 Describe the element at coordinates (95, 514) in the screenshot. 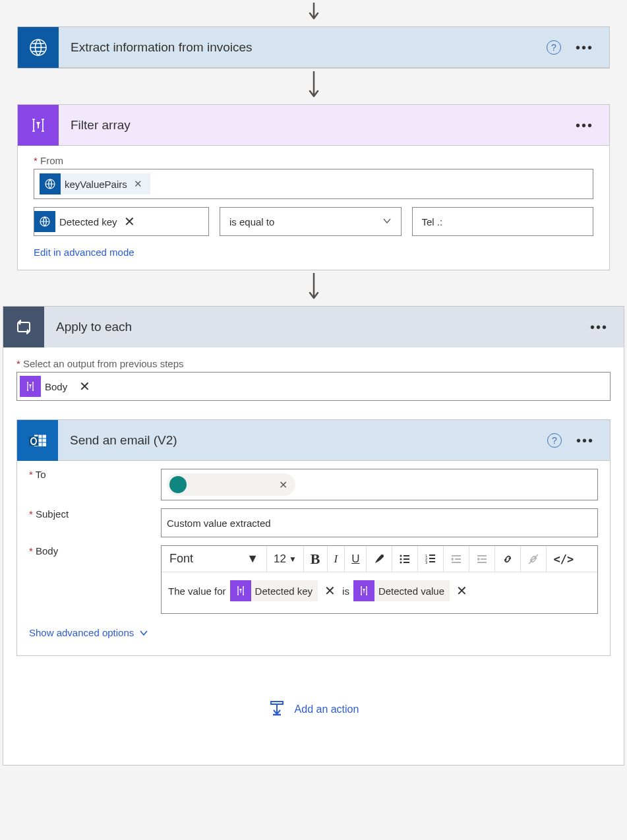

I see `subject-label: * Subject` at that location.